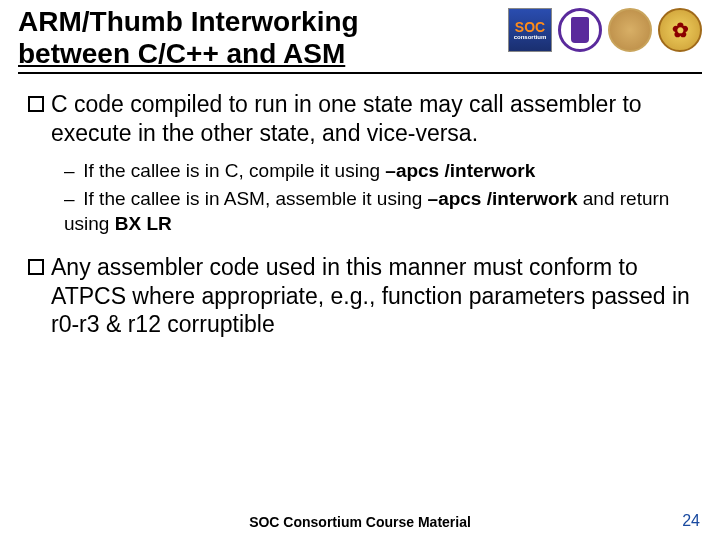 The image size is (720, 540). What do you see at coordinates (530, 30) in the screenshot?
I see `soc-consortium-logo: SOC consortium` at bounding box center [530, 30].